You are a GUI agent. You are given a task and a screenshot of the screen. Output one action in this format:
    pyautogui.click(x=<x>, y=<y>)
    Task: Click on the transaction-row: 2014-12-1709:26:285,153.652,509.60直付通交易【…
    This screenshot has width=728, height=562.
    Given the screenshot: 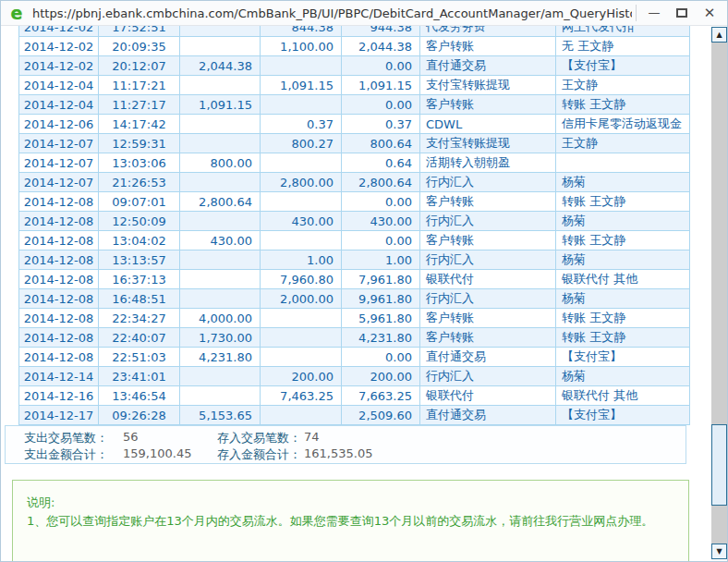 What is the action you would take?
    pyautogui.click(x=355, y=416)
    